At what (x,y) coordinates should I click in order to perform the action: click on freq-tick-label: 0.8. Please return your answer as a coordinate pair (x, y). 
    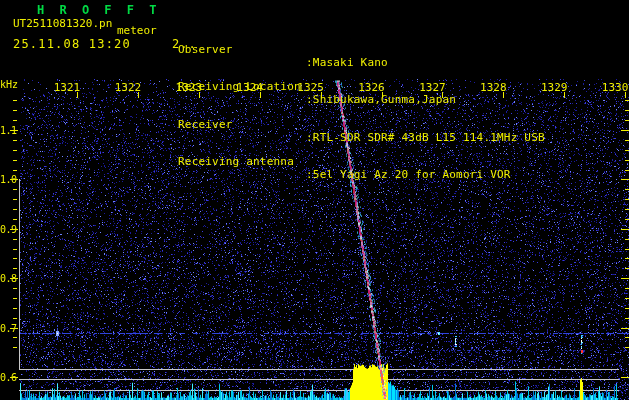
    Looking at the image, I should click on (8, 278).